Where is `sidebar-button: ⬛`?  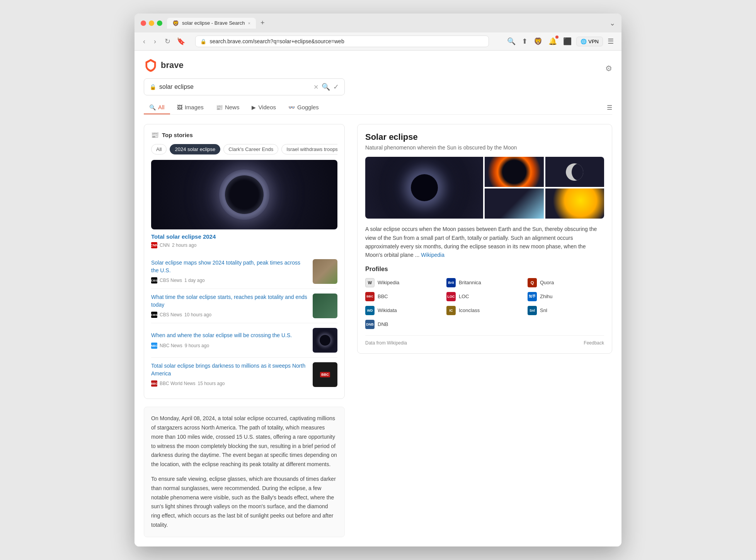
sidebar-button: ⬛ is located at coordinates (567, 41).